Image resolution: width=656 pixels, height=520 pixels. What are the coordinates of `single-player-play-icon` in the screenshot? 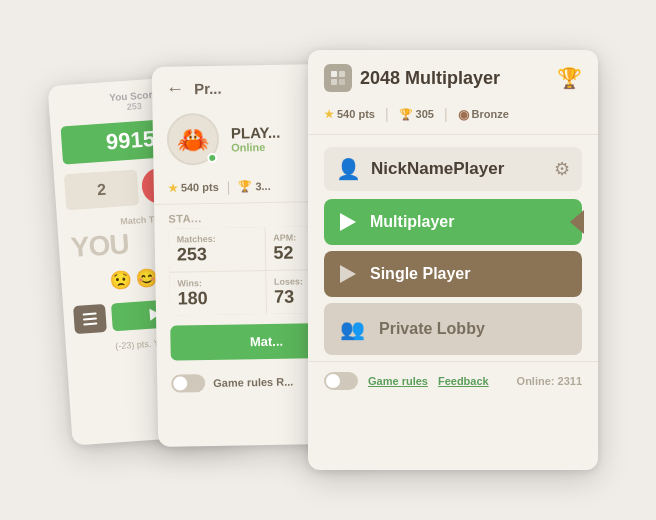 It's located at (348, 274).